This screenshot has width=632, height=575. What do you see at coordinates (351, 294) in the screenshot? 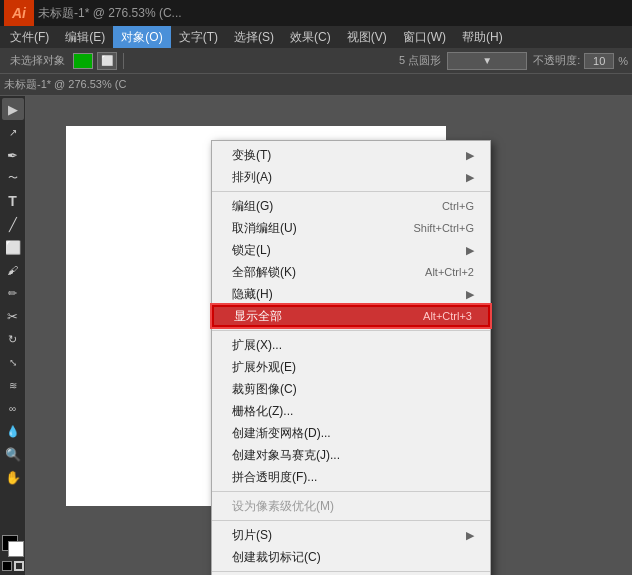
I see `menu-hide: 隐藏(H) ▶` at bounding box center [351, 294].